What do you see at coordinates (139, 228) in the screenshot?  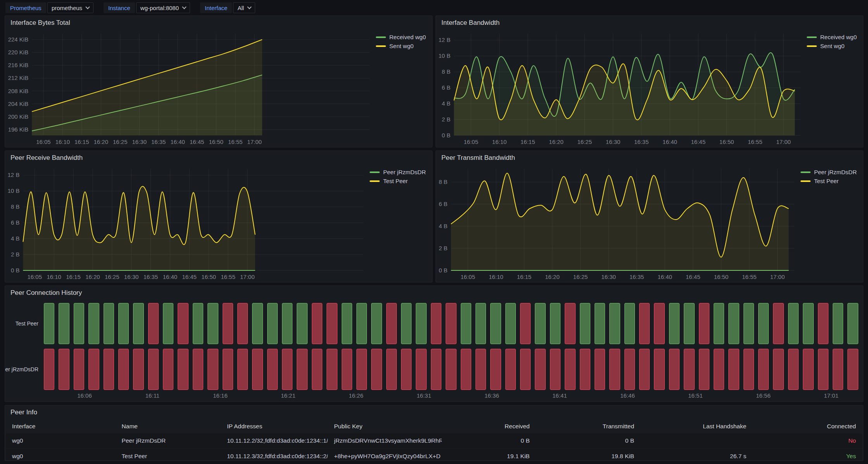 I see `series-fill` at bounding box center [139, 228].